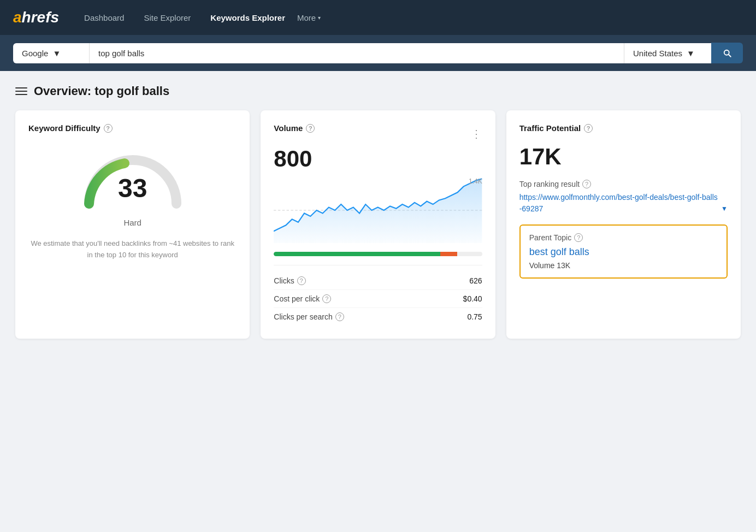  What do you see at coordinates (378, 53) in the screenshot?
I see `search-bar: Google ▼ United States ▼` at bounding box center [378, 53].